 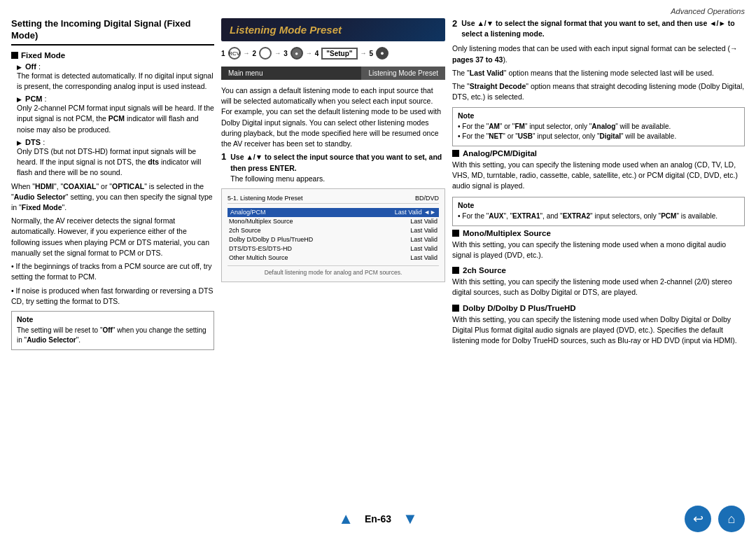 I want to click on page-number: En-63, so click(x=378, y=519).